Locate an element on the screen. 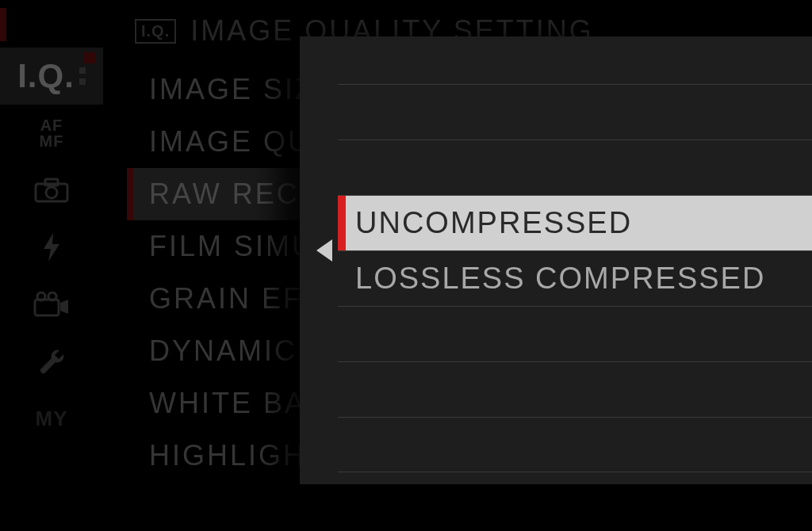 The height and width of the screenshot is (531, 812). movie-icon is located at coordinates (52, 304).